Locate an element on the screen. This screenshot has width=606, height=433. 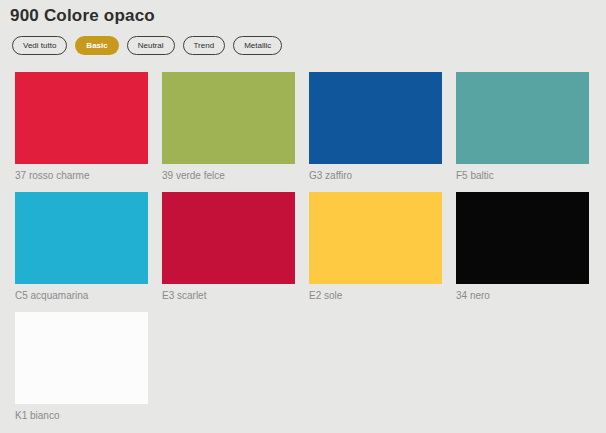
swatch-cell-34-nero: 34 nero is located at coordinates (522, 247).